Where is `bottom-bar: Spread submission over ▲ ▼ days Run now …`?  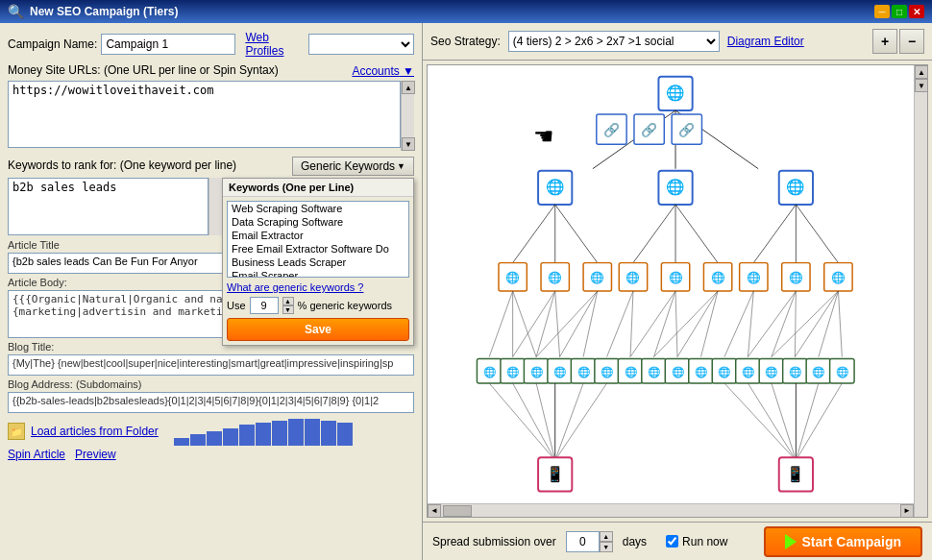 bottom-bar: Spread submission over ▲ ▼ days Run now … is located at coordinates (677, 541).